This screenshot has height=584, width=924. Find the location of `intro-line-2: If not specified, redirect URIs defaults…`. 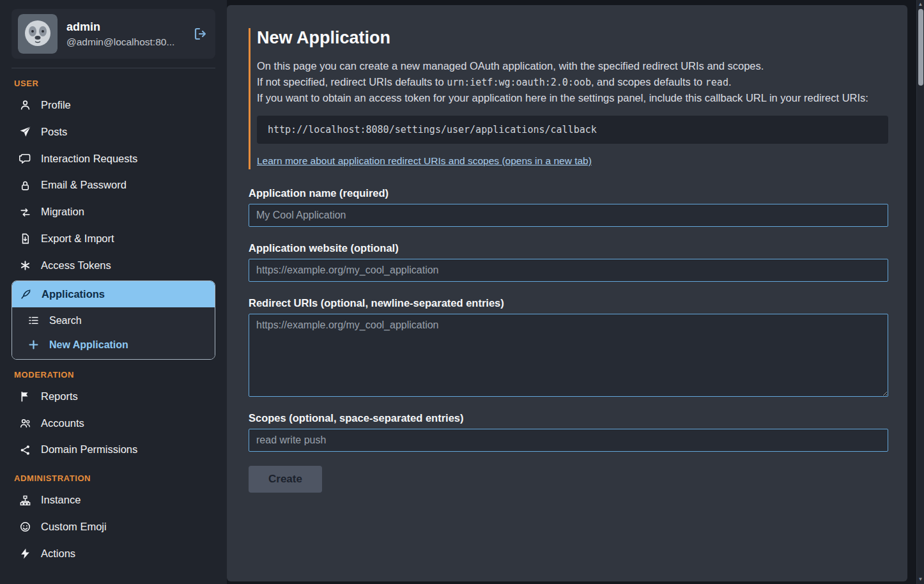

intro-line-2: If not specified, redirect URIs defaults… is located at coordinates (573, 82).